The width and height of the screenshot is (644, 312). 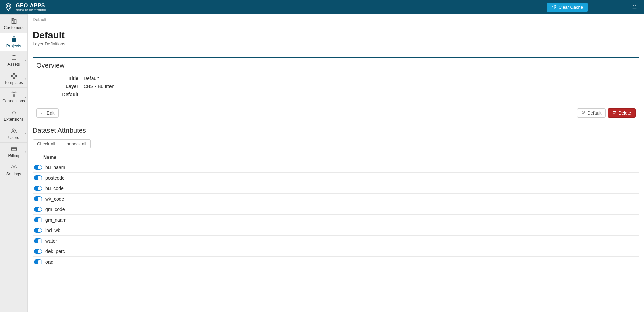 I want to click on target-icon, so click(x=583, y=113).